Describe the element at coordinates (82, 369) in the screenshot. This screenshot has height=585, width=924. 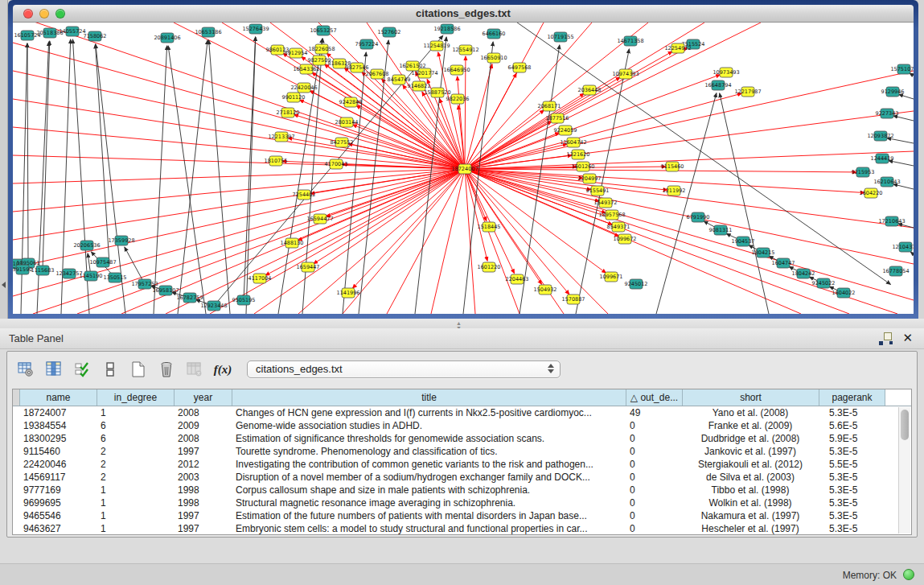
I see `select-columns-icon` at that location.